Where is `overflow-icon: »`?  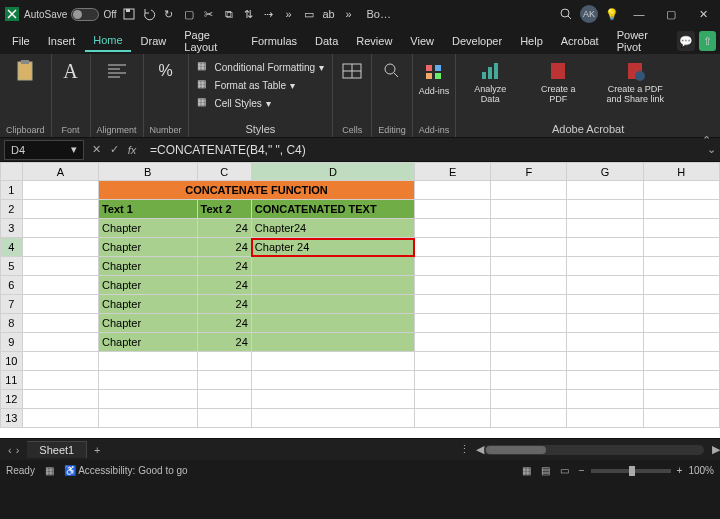 overflow-icon: » is located at coordinates (349, 14).